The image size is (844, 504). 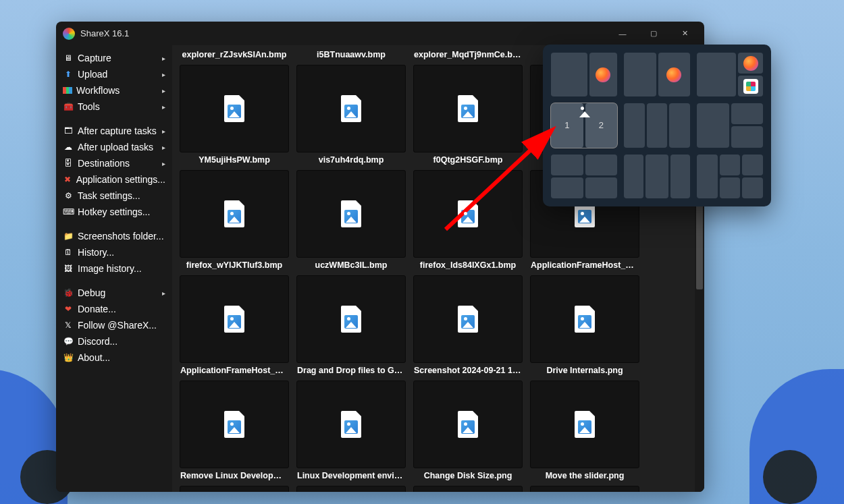 I want to click on sidebar-item-label: Workflows, so click(x=98, y=90).